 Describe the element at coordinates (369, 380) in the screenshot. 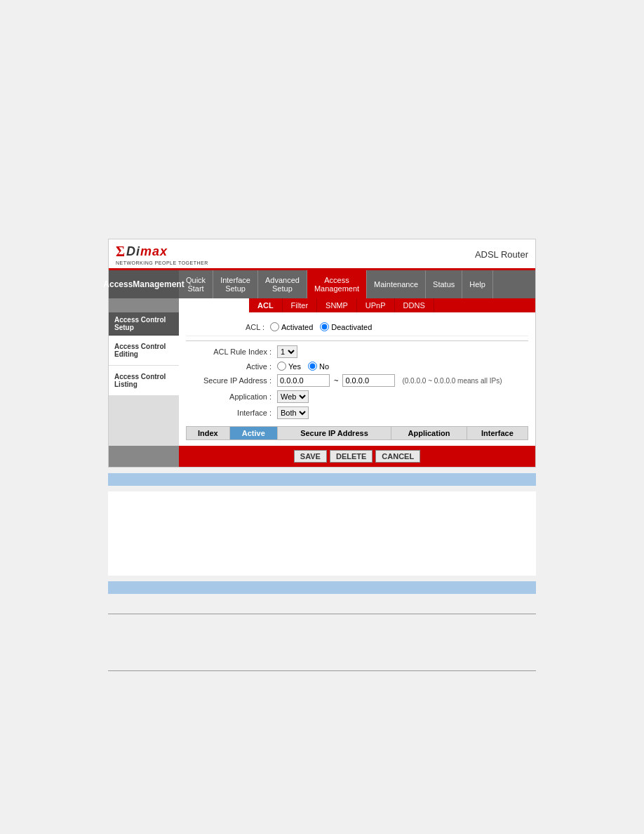

I see `secure-ip-to-input` at that location.